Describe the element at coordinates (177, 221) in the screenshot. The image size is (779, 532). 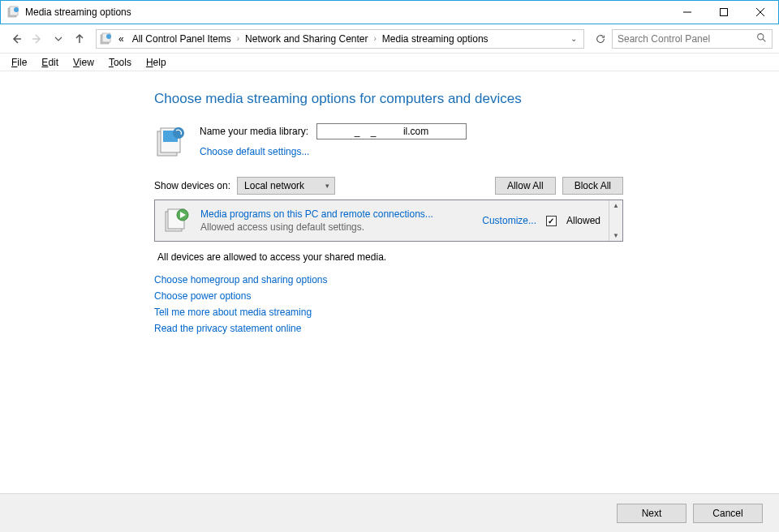
I see `media-program-icon` at that location.